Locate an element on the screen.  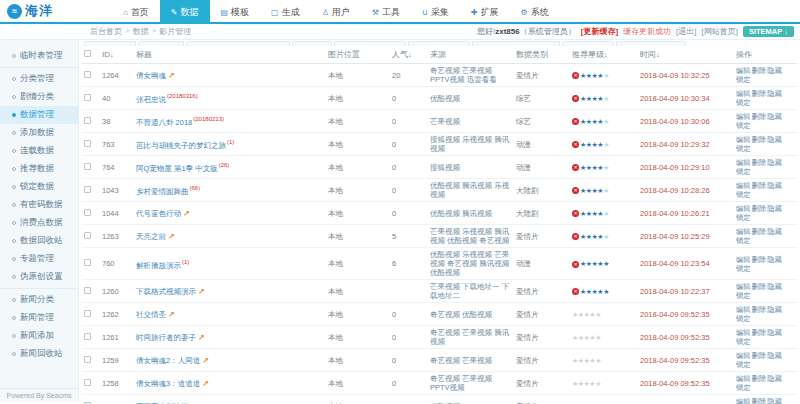
title-link: 倩女幽魂 is located at coordinates (151, 76).